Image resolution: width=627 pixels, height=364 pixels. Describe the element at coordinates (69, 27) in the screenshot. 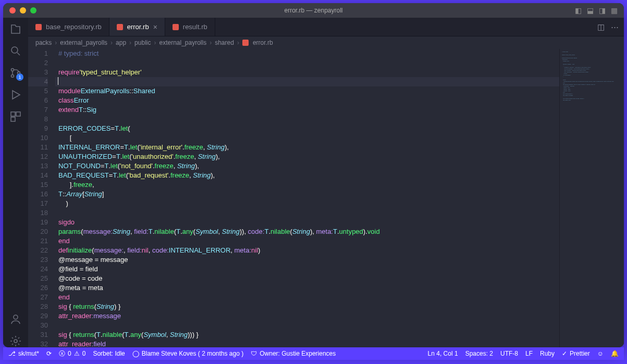

I see `tab-base_repository-rb: base_repository.rb` at that location.